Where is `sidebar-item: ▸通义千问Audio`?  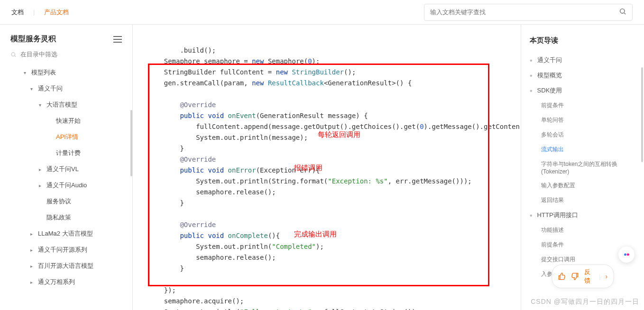
sidebar-item: ▸通义千问Audio is located at coordinates (69, 185).